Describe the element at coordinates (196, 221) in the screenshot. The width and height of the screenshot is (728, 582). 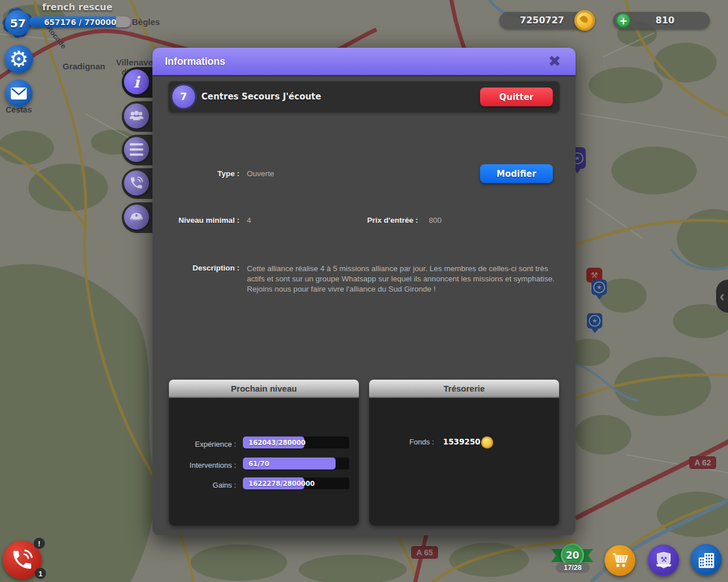
I see `min-level-label: Niveau minimal :` at that location.